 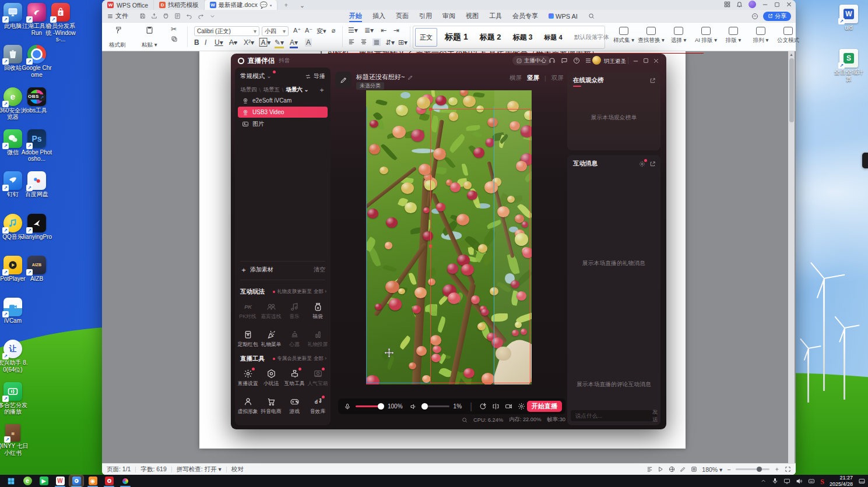 I want to click on style-标题 1: 标题 1, so click(x=456, y=37).